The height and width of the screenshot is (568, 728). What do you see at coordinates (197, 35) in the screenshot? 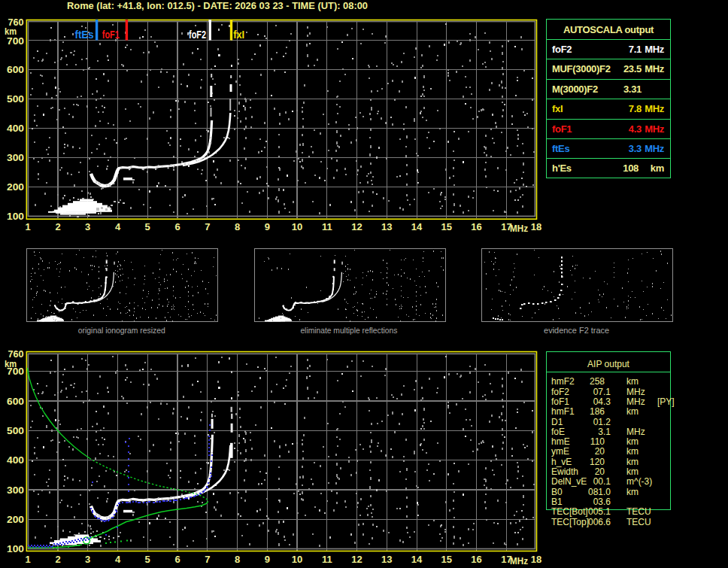
I see `svg-text: foF2` at bounding box center [197, 35].